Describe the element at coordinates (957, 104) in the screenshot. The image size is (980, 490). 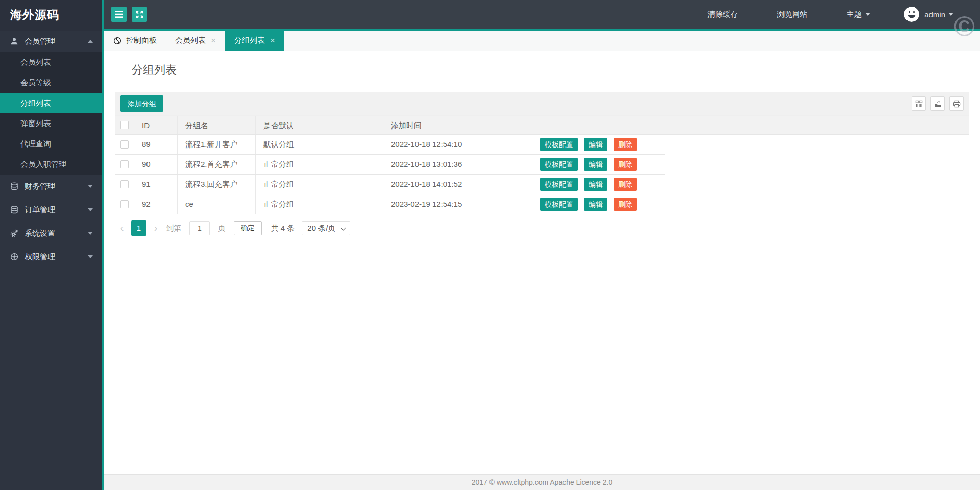
I see `print-button` at that location.